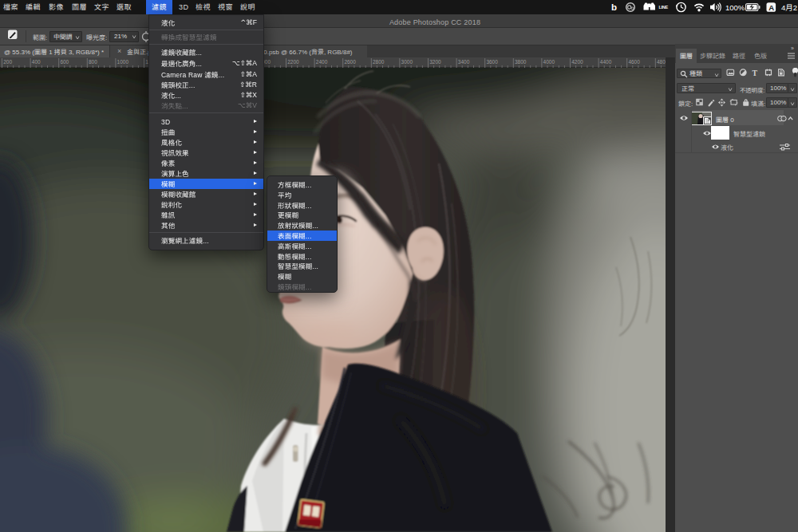 The image size is (798, 532). What do you see at coordinates (736, 8) in the screenshot?
I see `svg-text: 100%` at bounding box center [736, 8].